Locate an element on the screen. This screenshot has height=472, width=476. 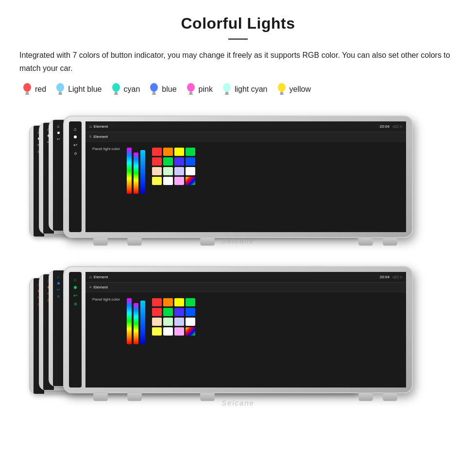
bulb-red-icon is located at coordinates (27, 89).